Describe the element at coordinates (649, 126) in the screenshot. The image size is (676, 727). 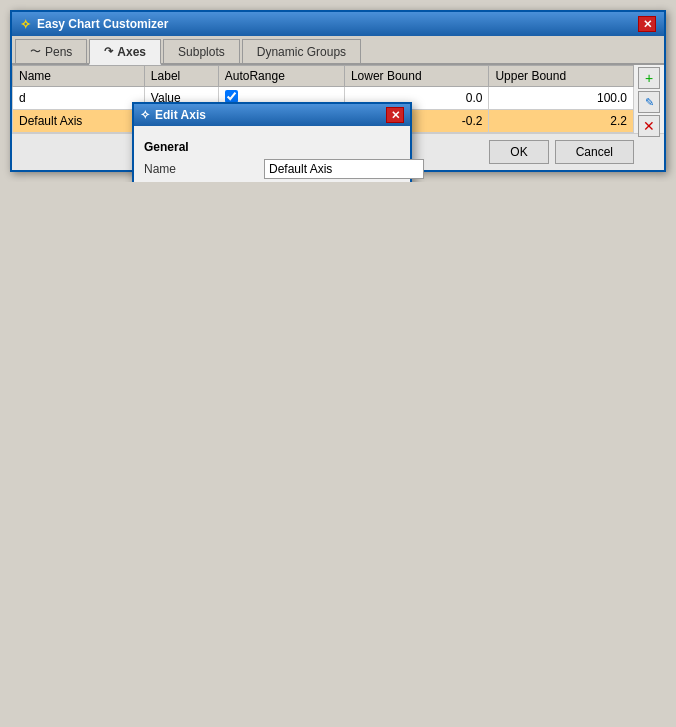
I see `delete-button: ✕` at that location.